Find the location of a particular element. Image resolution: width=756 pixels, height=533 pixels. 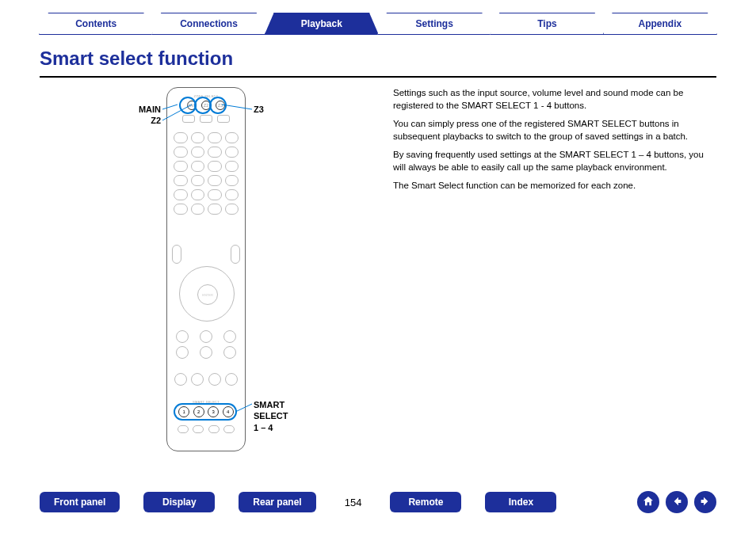

prev-page-button is located at coordinates (677, 502).